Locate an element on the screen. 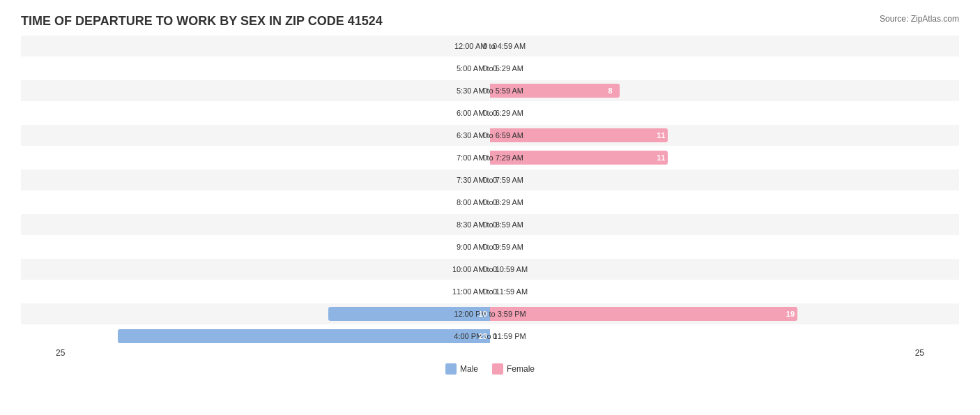  row-label: 7:00 AM to 7:29 AM is located at coordinates (490, 158).